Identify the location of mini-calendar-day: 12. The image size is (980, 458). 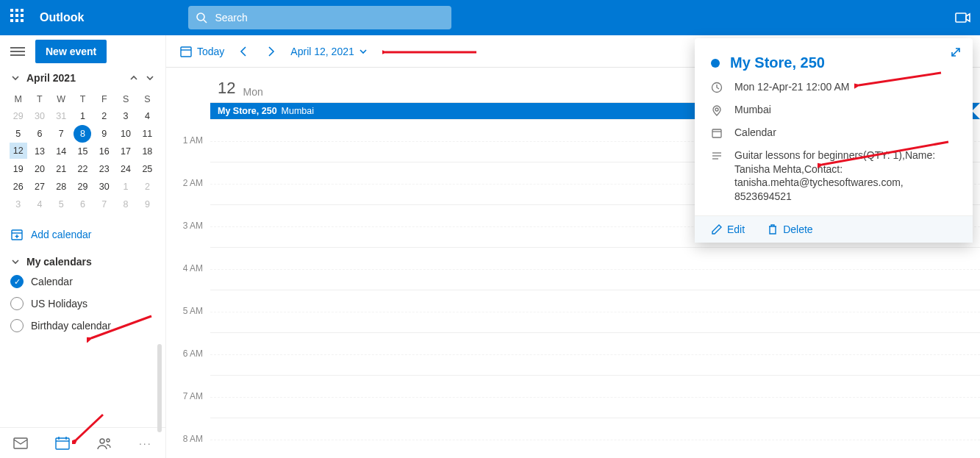
(18, 151).